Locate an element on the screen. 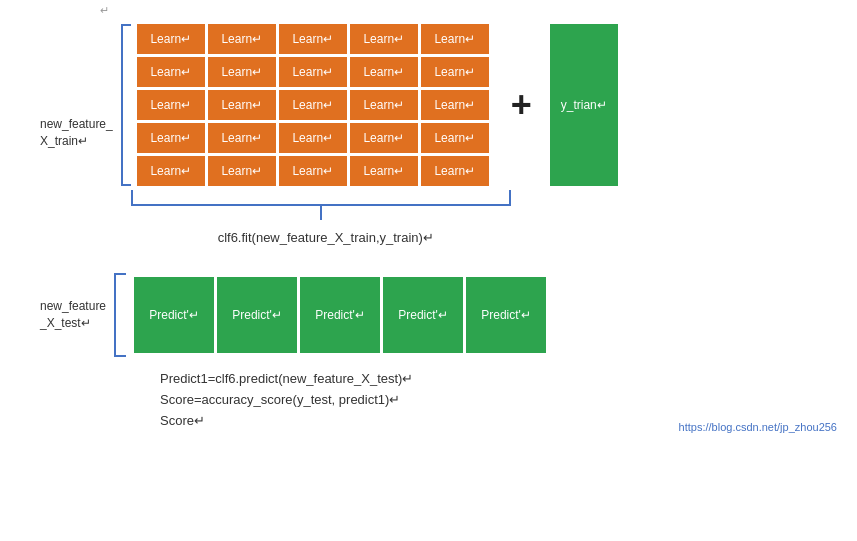 This screenshot has width=857, height=541. predict-line1: Predict1=clf6.predict(new_feature_X_test… is located at coordinates (498, 380).